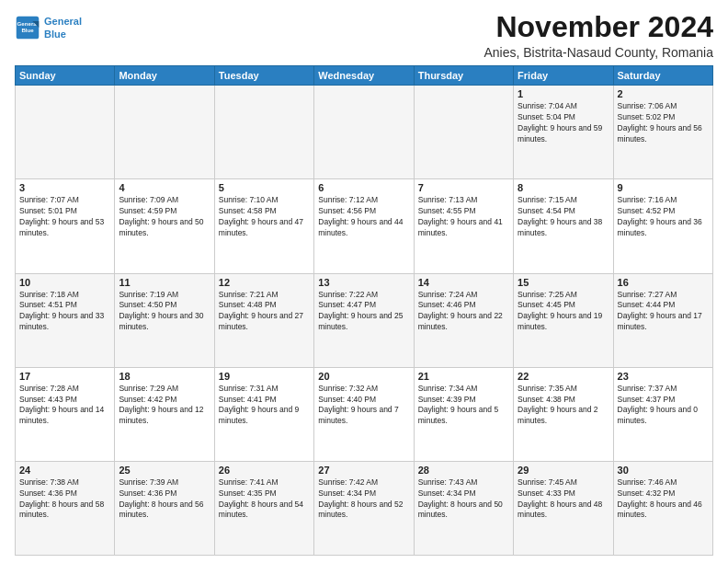 Image resolution: width=728 pixels, height=563 pixels. I want to click on logo-general: General, so click(63, 21).